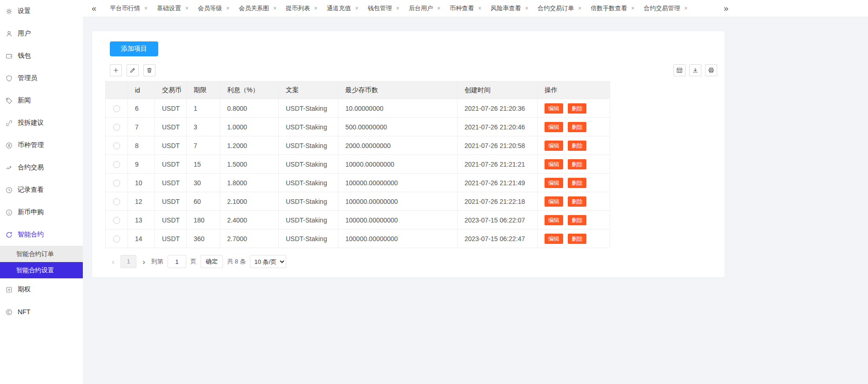  I want to click on clock-icon, so click(9, 190).